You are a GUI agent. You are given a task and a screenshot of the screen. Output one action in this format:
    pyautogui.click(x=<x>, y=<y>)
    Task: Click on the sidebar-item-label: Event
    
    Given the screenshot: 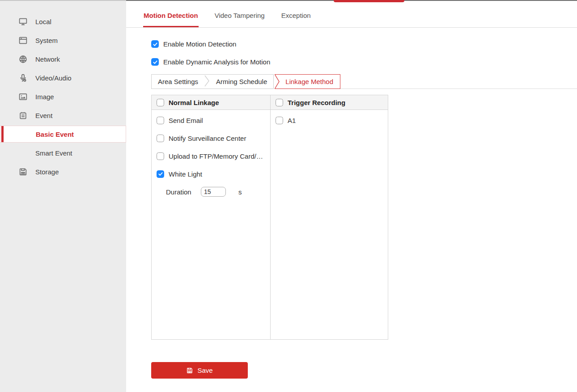 What is the action you would take?
    pyautogui.click(x=44, y=115)
    